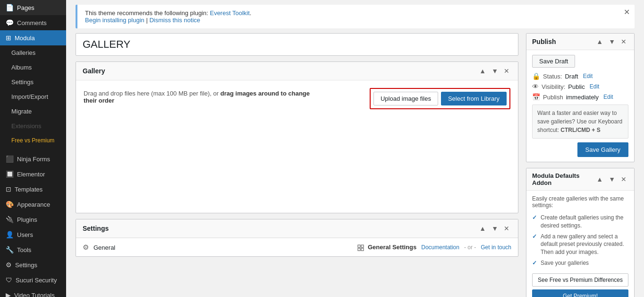 This screenshot has height=297, width=644. Describe the element at coordinates (30, 96) in the screenshot. I see `sidebar-label-importexport: Import/Export` at that location.